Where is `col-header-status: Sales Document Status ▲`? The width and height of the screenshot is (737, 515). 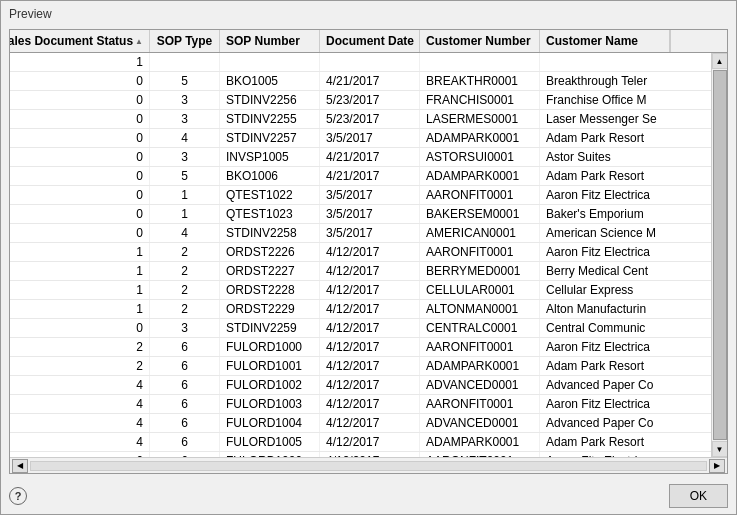 col-header-status: Sales Document Status ▲ is located at coordinates (80, 41).